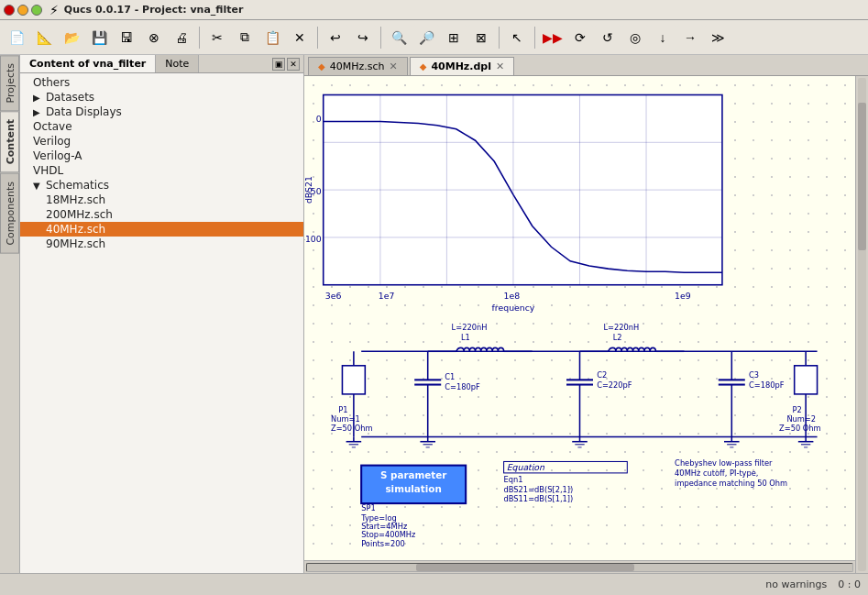 The height and width of the screenshot is (595, 868). What do you see at coordinates (513, 308) in the screenshot?
I see `svg-text: frequency` at bounding box center [513, 308].